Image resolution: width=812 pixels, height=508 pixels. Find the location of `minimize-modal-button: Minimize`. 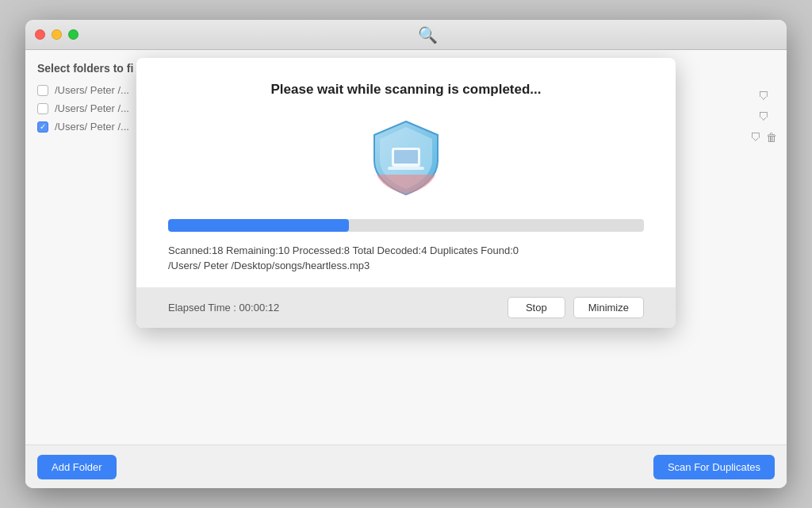

minimize-modal-button: Minimize is located at coordinates (609, 308).